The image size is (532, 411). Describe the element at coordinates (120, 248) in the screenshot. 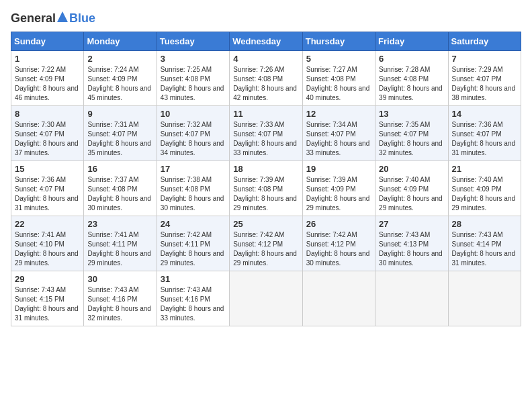

I see `cell-info: Sunrise: 7:41 AMSunset: 4:11 PMDaylight:…` at that location.